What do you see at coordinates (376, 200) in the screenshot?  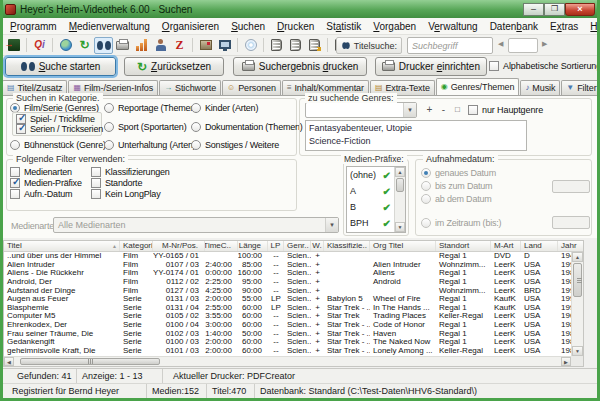 I see `praefixe-list: (ohne)✔A✔B✔BPH✔ ▲ ▼` at bounding box center [376, 200].